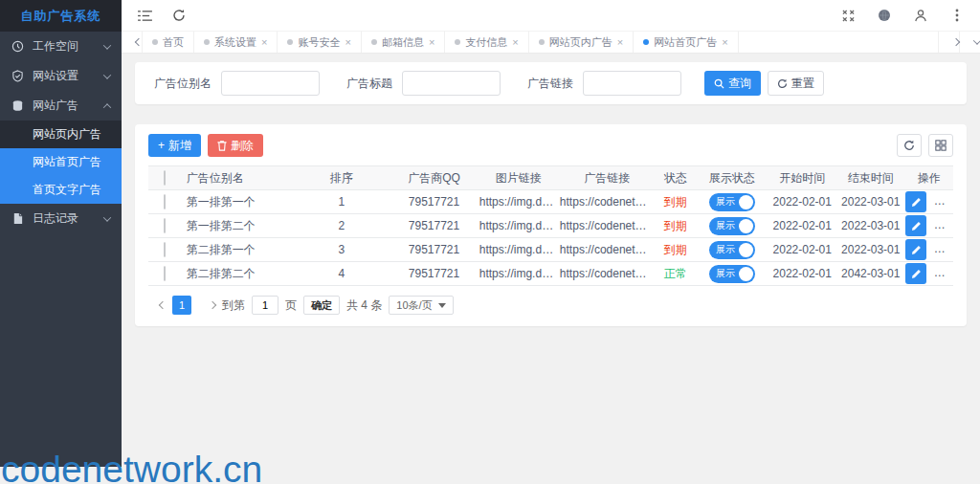 The image size is (980, 484). I want to click on tab-inpage-ads: 网站页内广告 ×, so click(582, 42).